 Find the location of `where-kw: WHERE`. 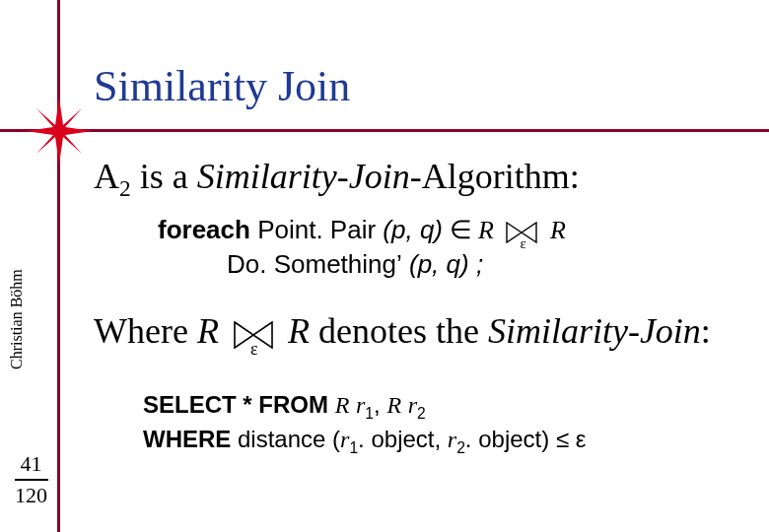

where-kw: WHERE is located at coordinates (190, 439).